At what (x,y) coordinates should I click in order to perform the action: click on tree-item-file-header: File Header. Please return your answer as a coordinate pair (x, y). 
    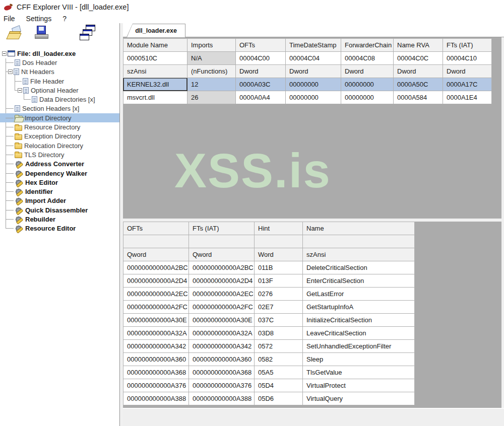
    Looking at the image, I should click on (59, 81).